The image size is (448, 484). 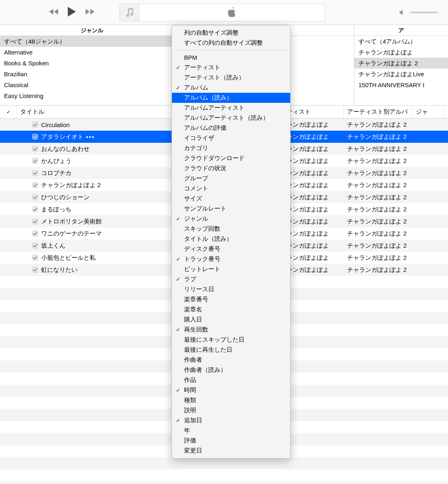 What do you see at coordinates (231, 319) in the screenshot?
I see `menu-item: 購入日` at bounding box center [231, 319].